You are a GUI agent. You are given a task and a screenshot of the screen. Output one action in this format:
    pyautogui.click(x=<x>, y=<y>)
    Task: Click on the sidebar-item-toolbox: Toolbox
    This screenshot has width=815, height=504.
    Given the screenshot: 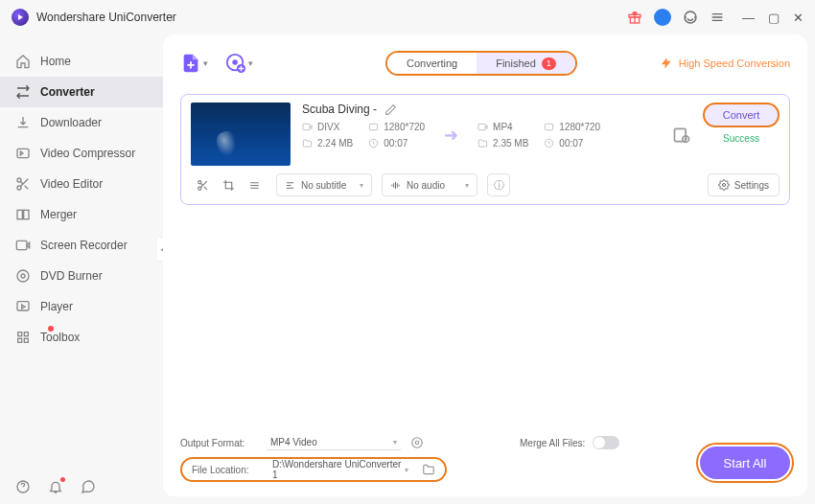 What is the action you would take?
    pyautogui.click(x=82, y=337)
    